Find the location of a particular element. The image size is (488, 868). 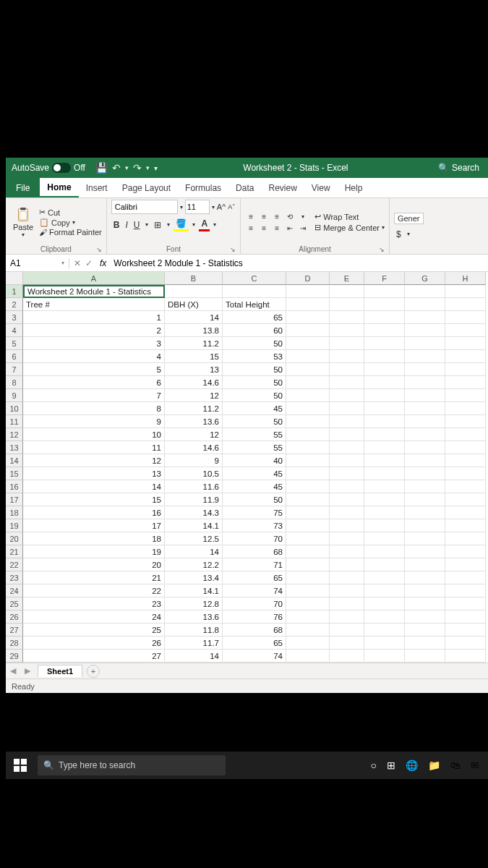

accounting-format-icon: $ is located at coordinates (399, 234).